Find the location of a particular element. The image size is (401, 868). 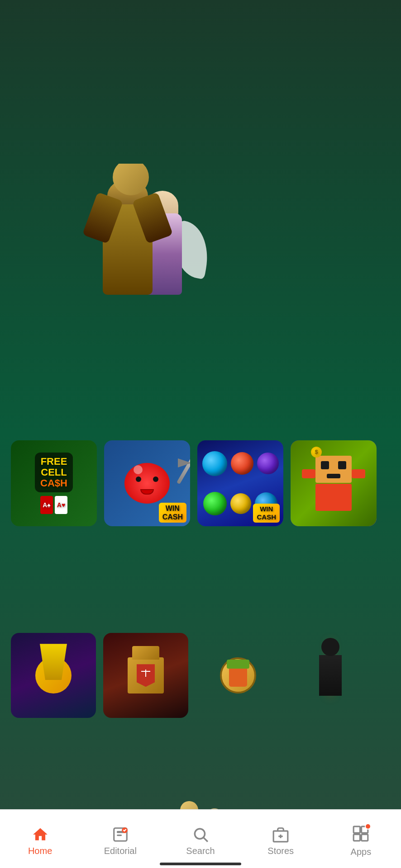

editors-card-sm-image is located at coordinates (317, 227).